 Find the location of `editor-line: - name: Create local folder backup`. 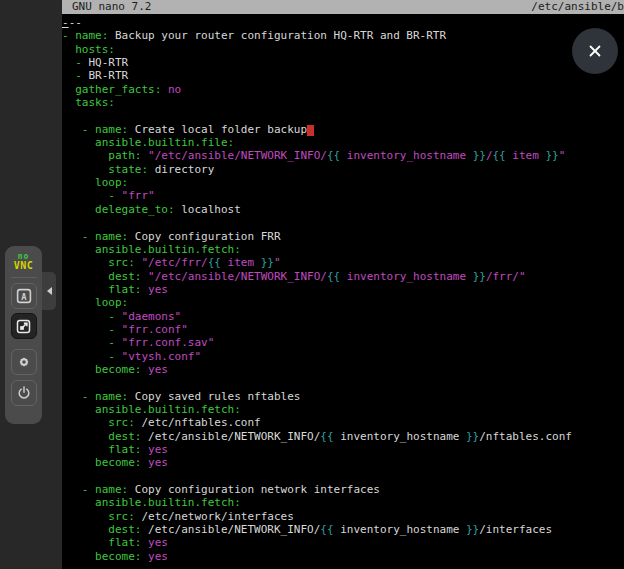

editor-line: - name: Create local folder backup is located at coordinates (343, 130).